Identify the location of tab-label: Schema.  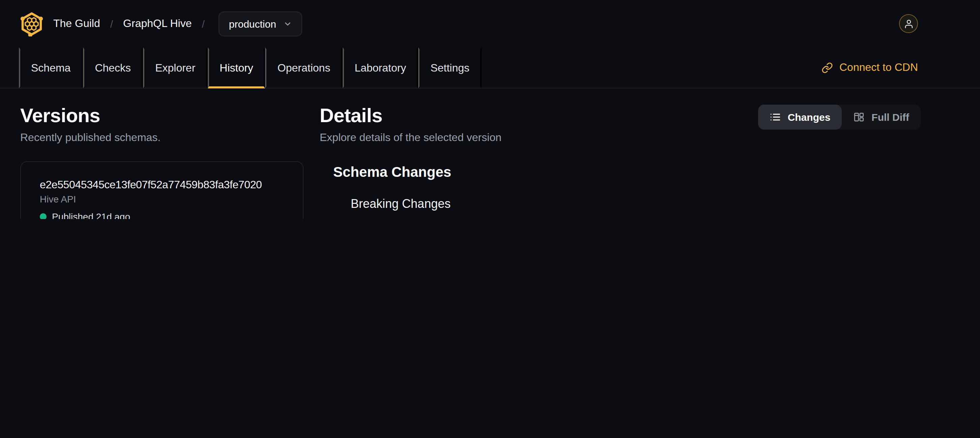
(51, 68).